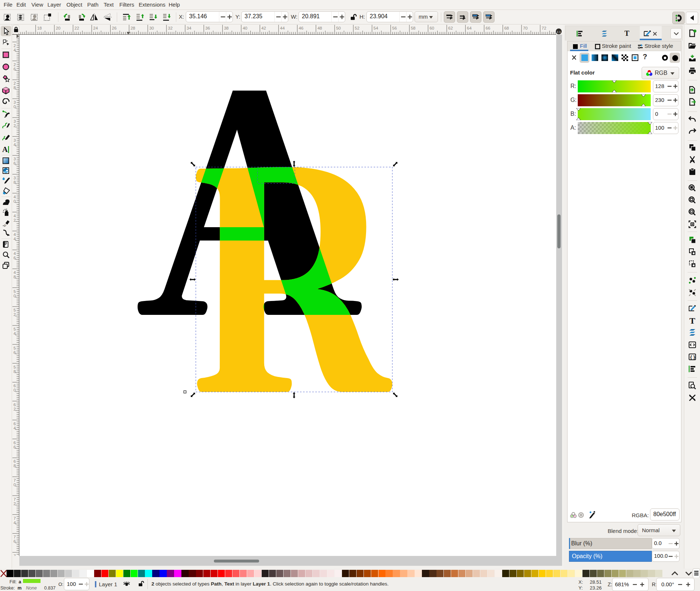  Describe the element at coordinates (58, 28) in the screenshot. I see `svg-text: 20` at that location.